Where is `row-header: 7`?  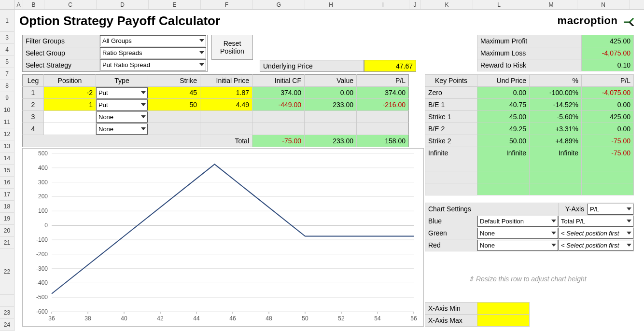 row-header: 7 is located at coordinates (7, 74).